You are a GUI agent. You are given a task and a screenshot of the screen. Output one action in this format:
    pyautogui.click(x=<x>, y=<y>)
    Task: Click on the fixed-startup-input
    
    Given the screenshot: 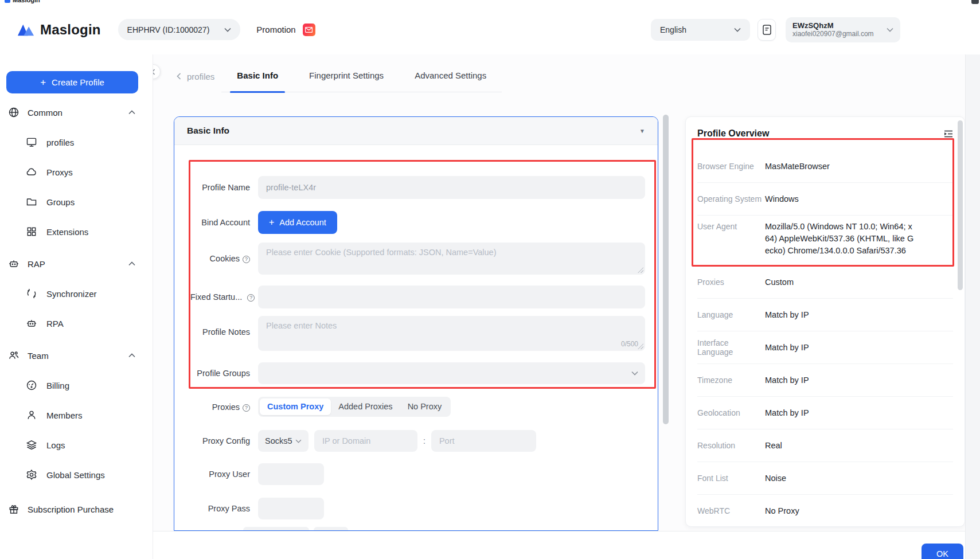 What is the action you would take?
    pyautogui.click(x=452, y=297)
    